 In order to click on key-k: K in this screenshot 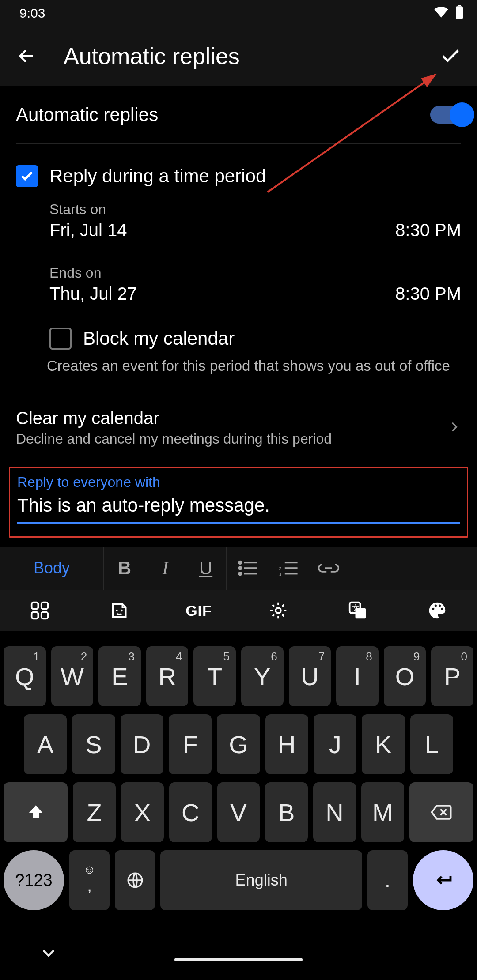, I will do `click(383, 744)`.